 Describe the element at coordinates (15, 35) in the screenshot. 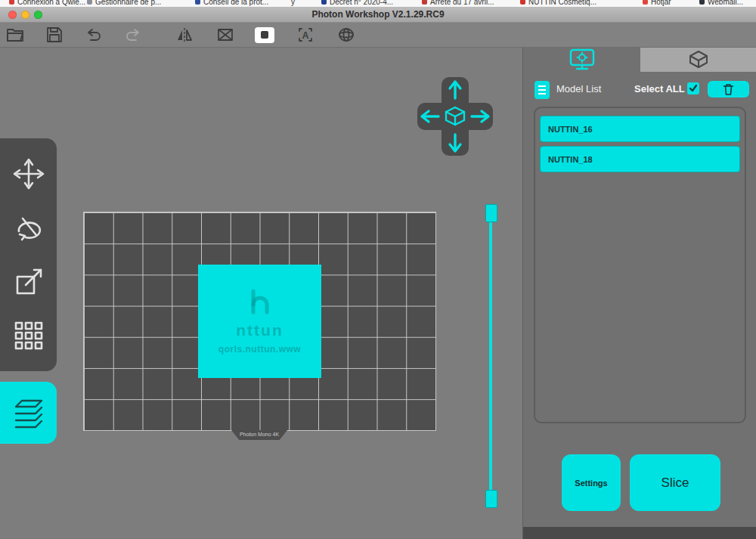

I see `open-file-button` at that location.